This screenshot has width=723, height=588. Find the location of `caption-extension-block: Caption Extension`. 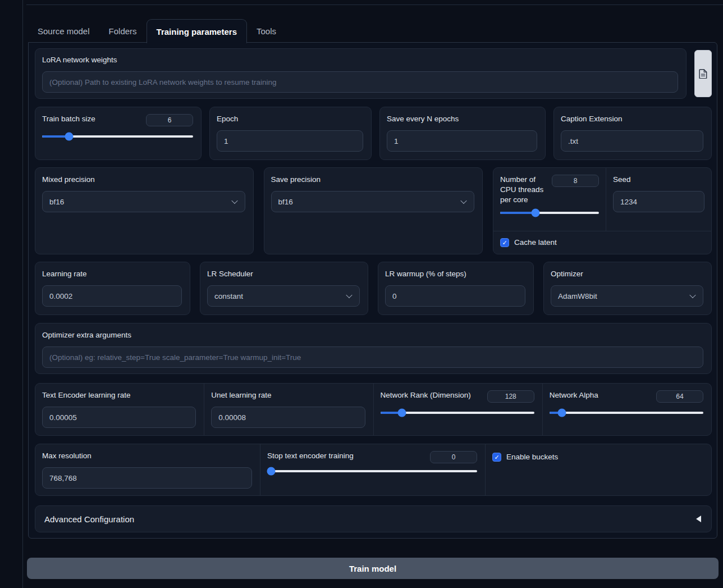

caption-extension-block: Caption Extension is located at coordinates (633, 134).